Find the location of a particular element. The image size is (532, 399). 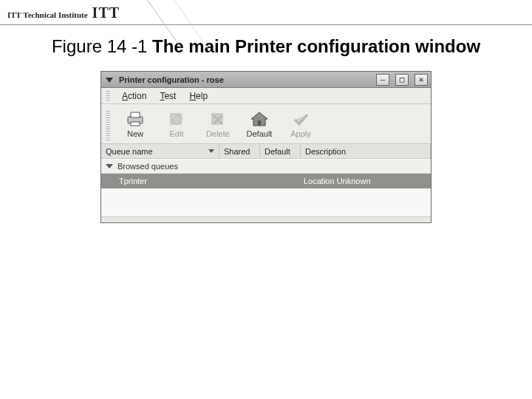

apply-button: Apply is located at coordinates (301, 124).